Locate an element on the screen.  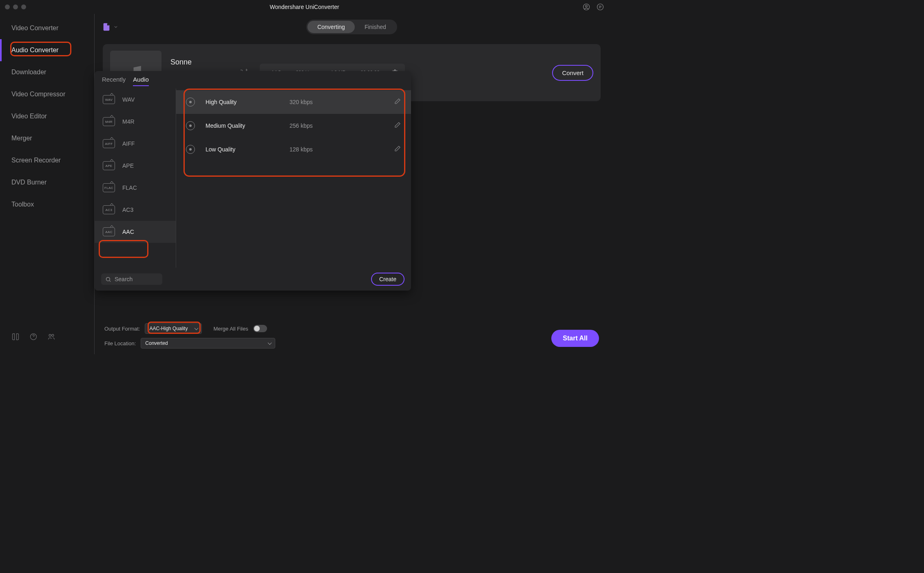
format-aac: AACAAC is located at coordinates (135, 232).